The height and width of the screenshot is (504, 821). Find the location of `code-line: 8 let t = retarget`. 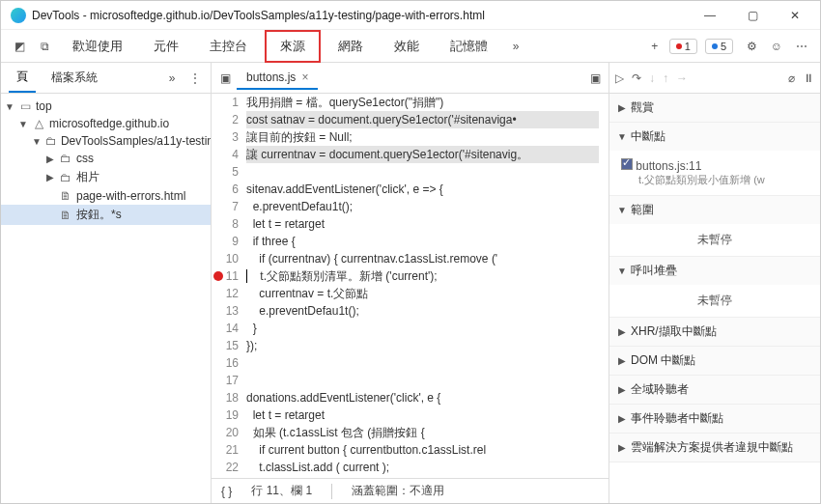

code-line: 8 let t = retarget is located at coordinates (410, 224).